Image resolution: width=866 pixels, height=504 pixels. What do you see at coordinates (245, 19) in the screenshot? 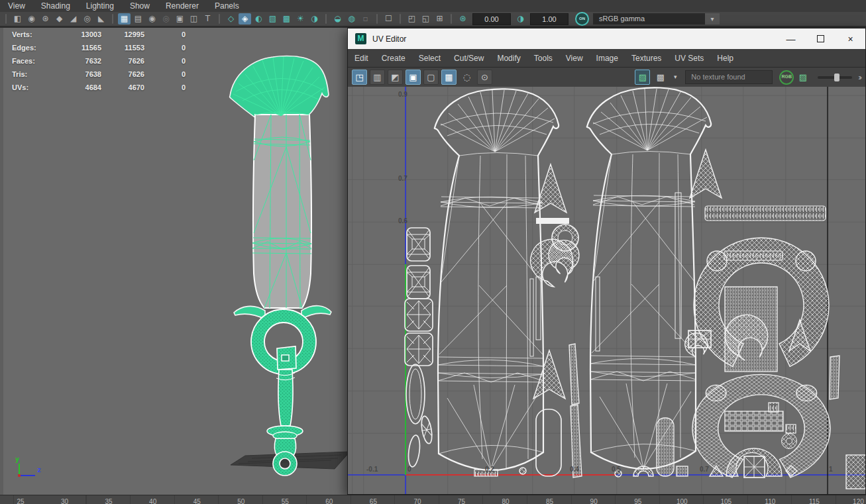
I see `shaded-cube-button: ◈` at bounding box center [245, 19].